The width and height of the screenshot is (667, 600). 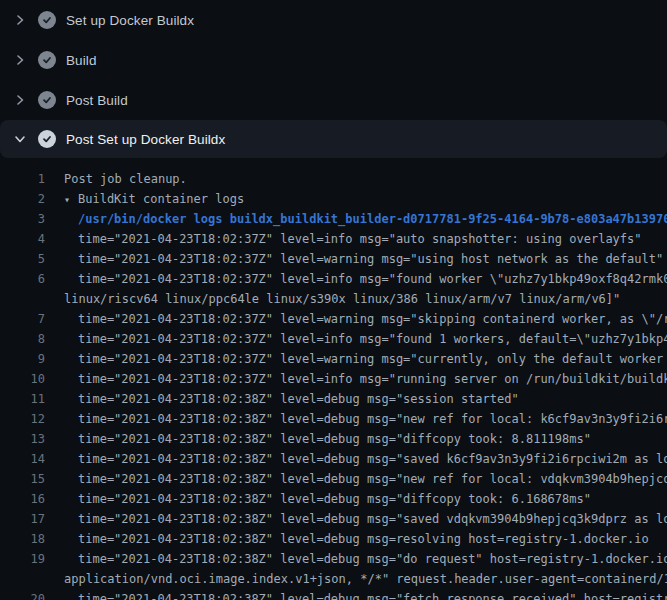 What do you see at coordinates (356, 579) in the screenshot?
I see `line-text: application/vnd.oci.image.index.v1+json,…` at bounding box center [356, 579].